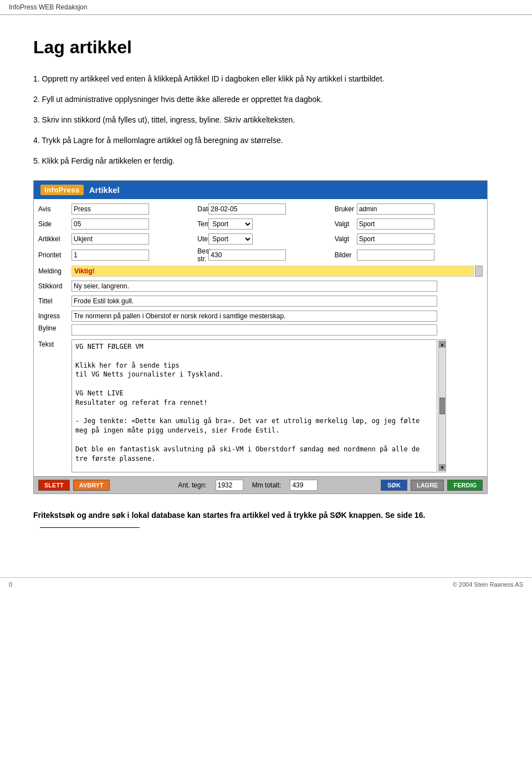 This screenshot has height=763, width=532. What do you see at coordinates (37, 140) in the screenshot?
I see `instruction-4-number: 4.` at bounding box center [37, 140].